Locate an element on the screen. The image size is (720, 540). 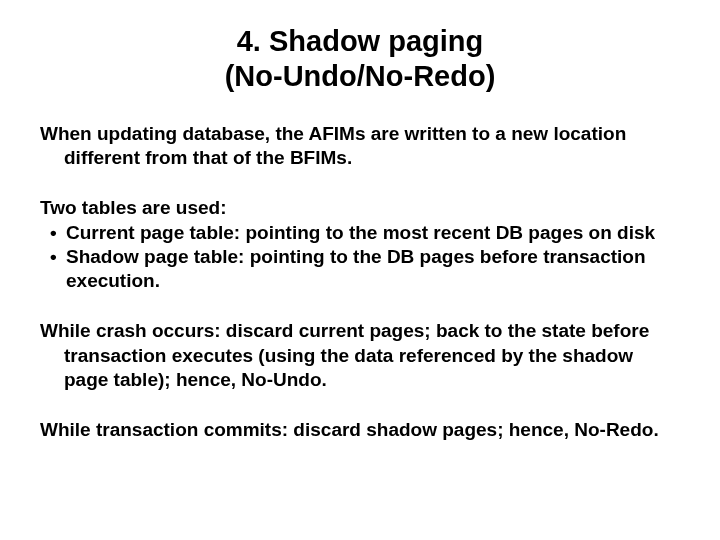
title-line-2: (No-Undo/No-Redo) is located at coordinates (360, 76).